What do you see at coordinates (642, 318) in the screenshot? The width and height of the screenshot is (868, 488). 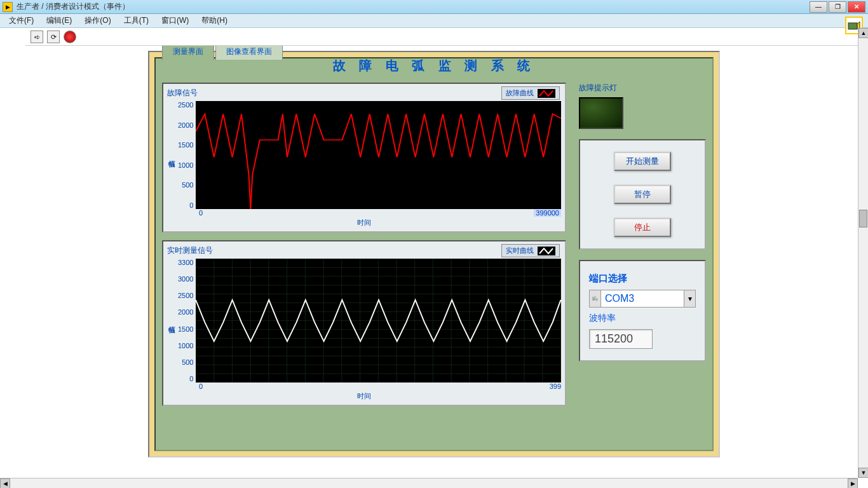 I see `baud-label: 波特率` at bounding box center [642, 318].